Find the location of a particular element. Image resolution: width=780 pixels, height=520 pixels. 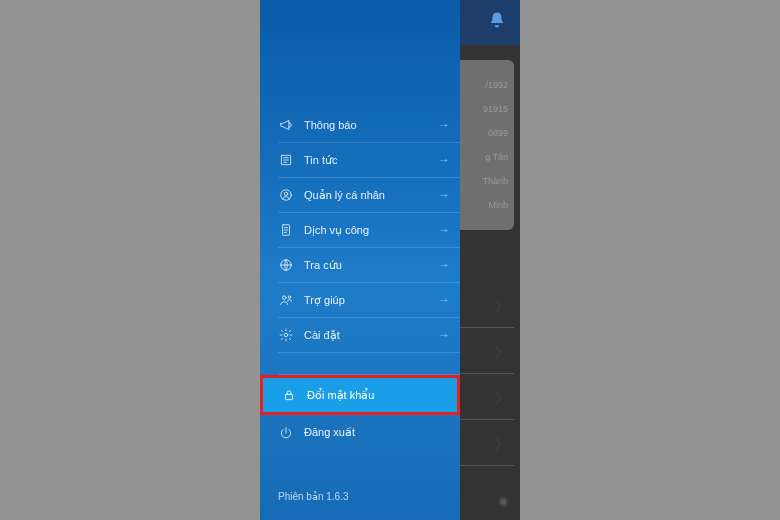

profile-address-fragment-3: Minh is located at coordinates (484, 205).